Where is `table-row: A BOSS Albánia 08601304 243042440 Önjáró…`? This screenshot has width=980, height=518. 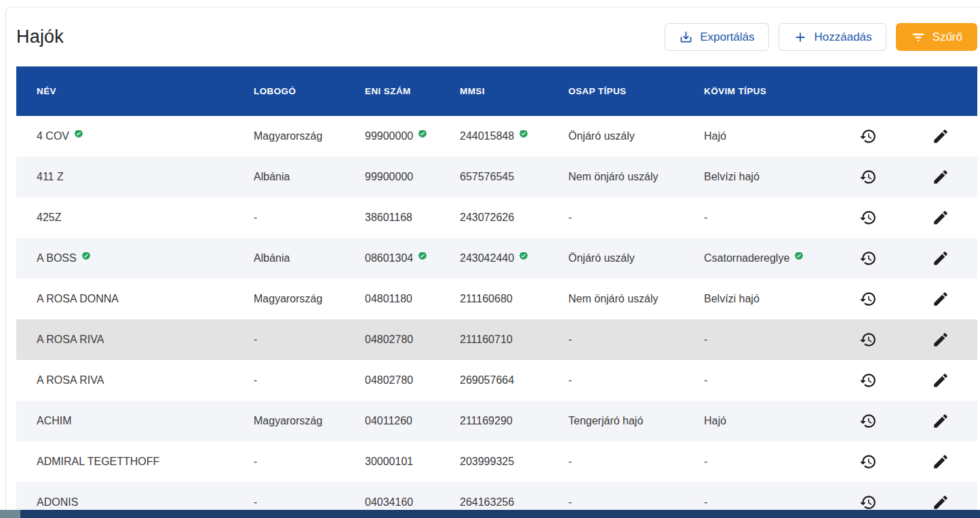
table-row: A BOSS Albánia 08601304 243042440 Önjáró… is located at coordinates (496, 258).